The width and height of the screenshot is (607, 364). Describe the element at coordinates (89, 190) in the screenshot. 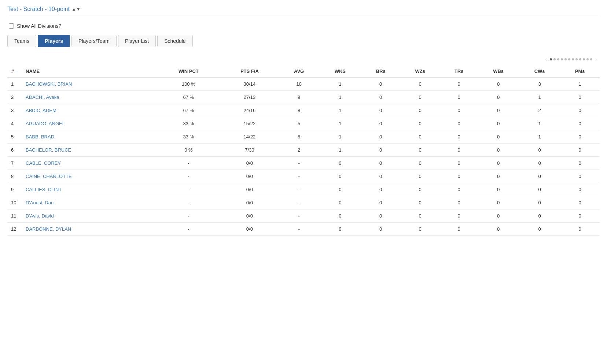

I see `cell-name: CALLIES, CLINT` at that location.